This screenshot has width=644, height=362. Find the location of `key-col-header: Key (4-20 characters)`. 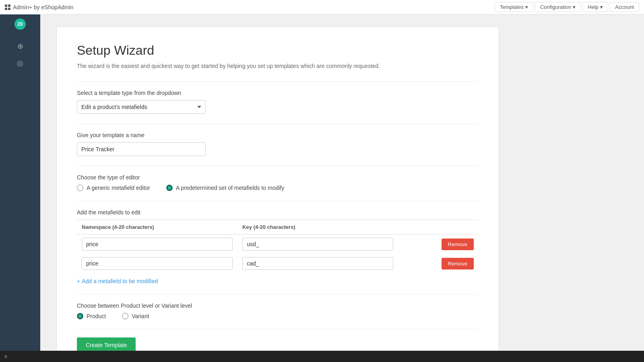

key-col-header: Key (4-20 characters) is located at coordinates (318, 227).